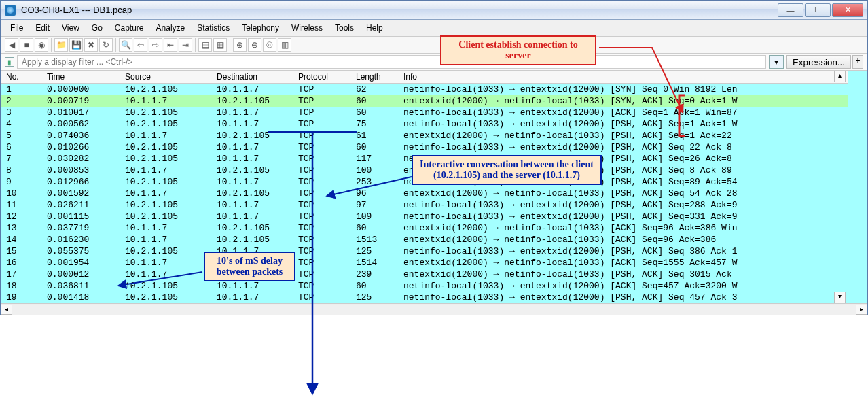 The height and width of the screenshot is (410, 868). Describe the element at coordinates (434, 286) in the screenshot. I see `packet-row: 180.03681110.2.1.10510.1.1.7TCP60netinfo…` at that location.